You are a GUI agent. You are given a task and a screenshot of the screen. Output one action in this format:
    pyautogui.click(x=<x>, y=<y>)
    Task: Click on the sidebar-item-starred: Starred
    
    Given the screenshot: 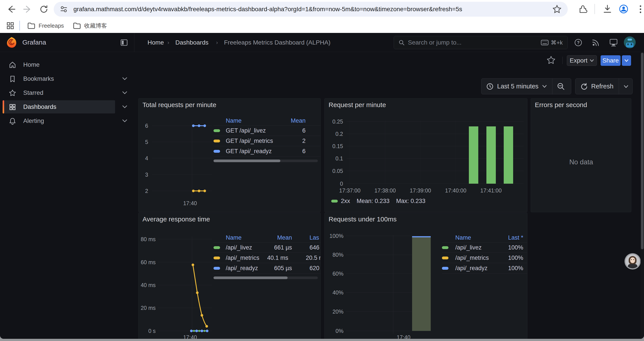 What is the action you would take?
    pyautogui.click(x=66, y=93)
    